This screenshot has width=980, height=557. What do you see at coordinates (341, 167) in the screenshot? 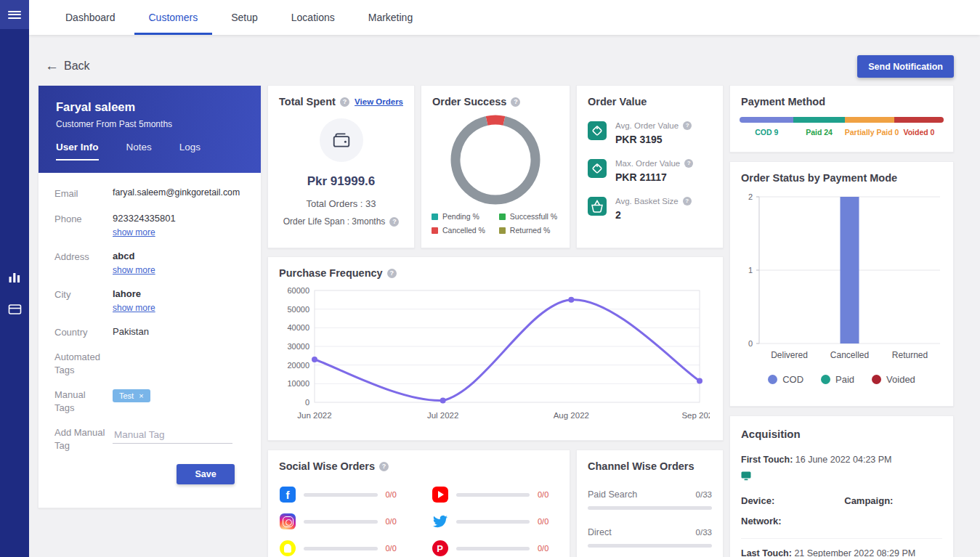
I see `total-spent-card: Total Spent View Orders Pkr 91999.6 Tota…` at bounding box center [341, 167].